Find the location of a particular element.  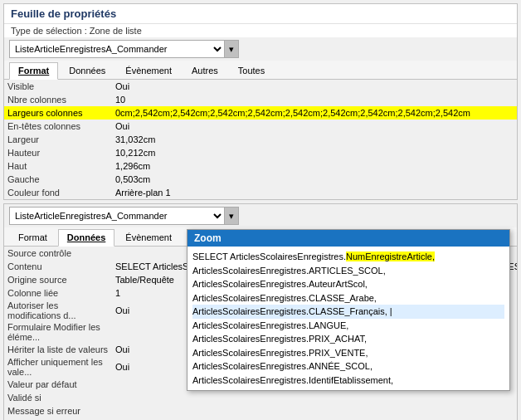

table-row: Couleur fondArrière-plan 1 is located at coordinates (260, 193).